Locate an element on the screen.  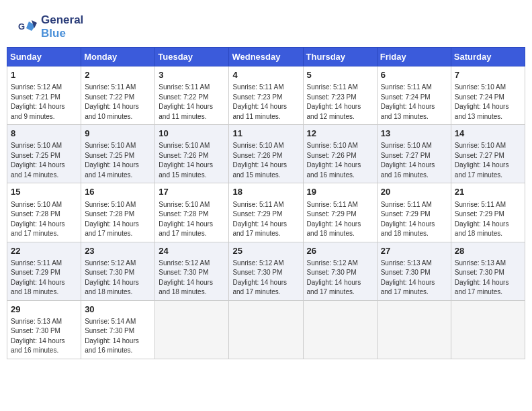
day-number: 24 is located at coordinates (192, 251).